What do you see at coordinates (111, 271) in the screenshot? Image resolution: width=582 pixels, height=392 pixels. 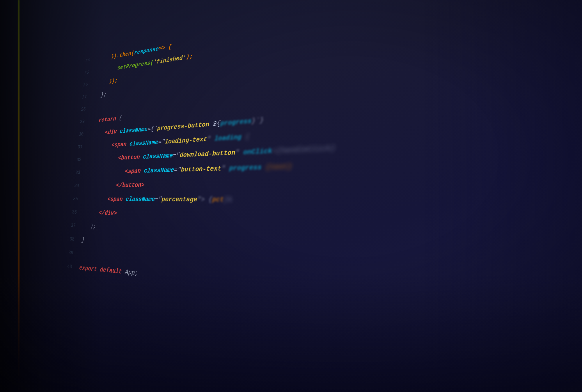 I see `token-default: default` at bounding box center [111, 271].